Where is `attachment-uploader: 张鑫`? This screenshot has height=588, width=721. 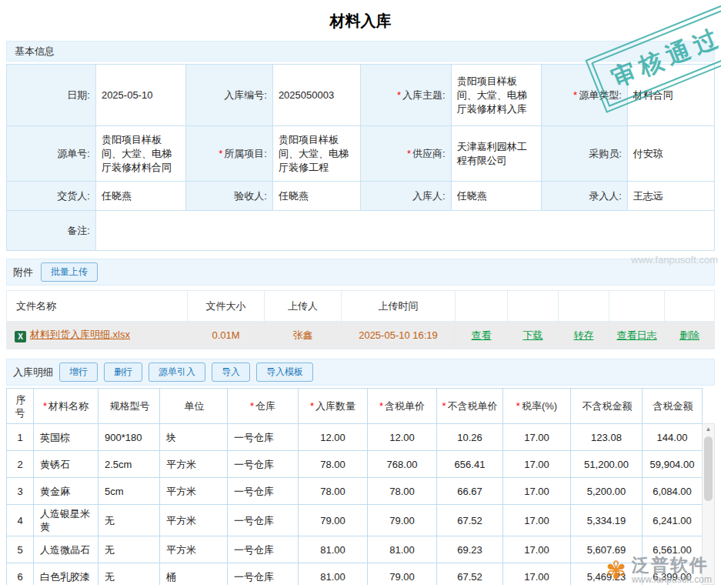 attachment-uploader: 张鑫 is located at coordinates (303, 336).